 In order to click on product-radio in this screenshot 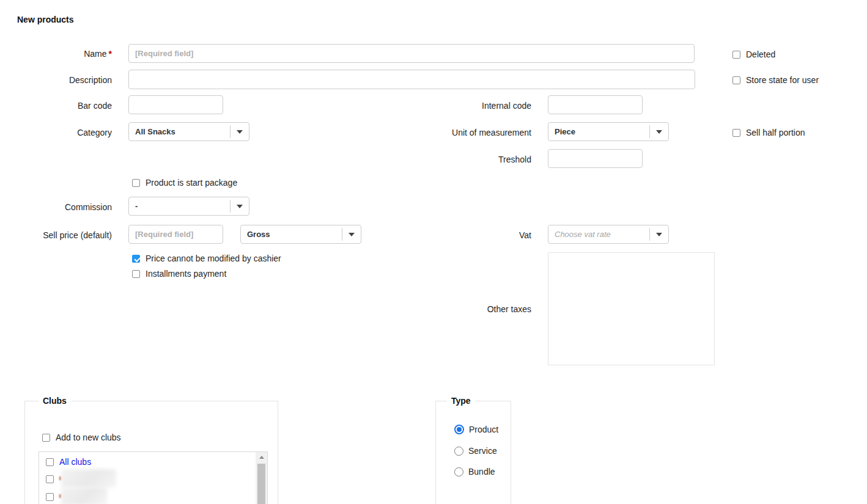, I will do `click(459, 429)`.